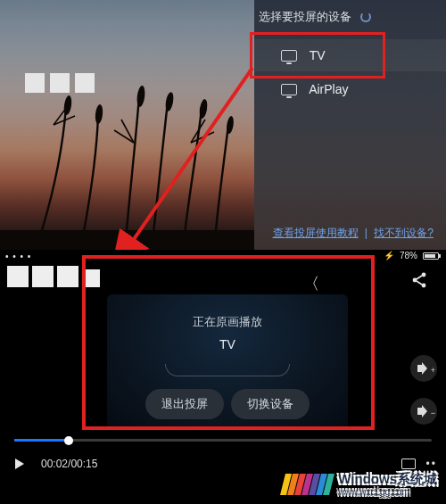  I want to click on speaker-minus-icon: −, so click(424, 411).